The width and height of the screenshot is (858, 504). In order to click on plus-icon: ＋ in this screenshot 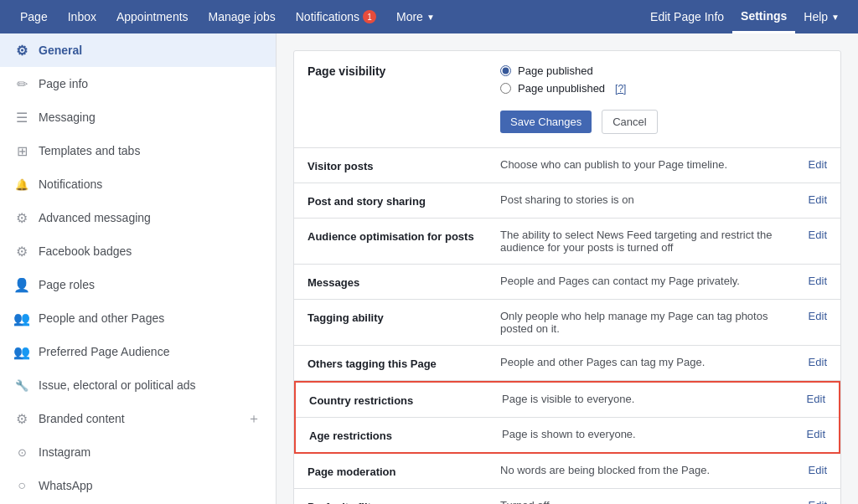, I will do `click(254, 419)`.